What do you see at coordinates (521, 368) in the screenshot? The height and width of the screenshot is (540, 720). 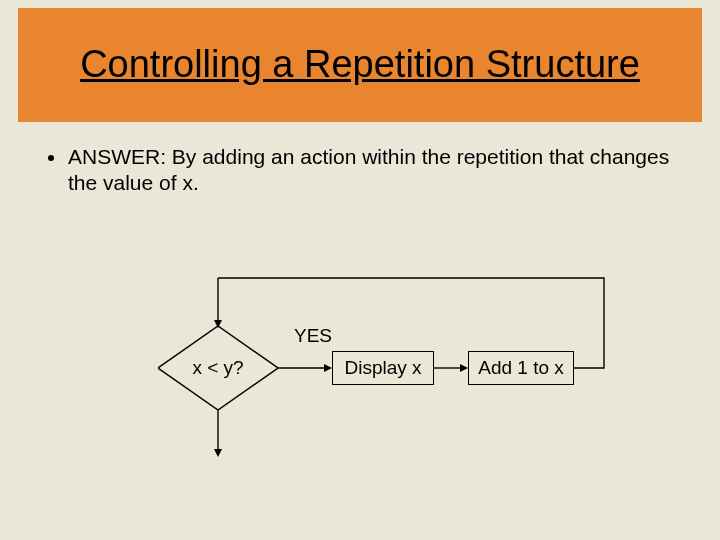 I see `process-add-1-to-x: Add 1 to x` at bounding box center [521, 368].